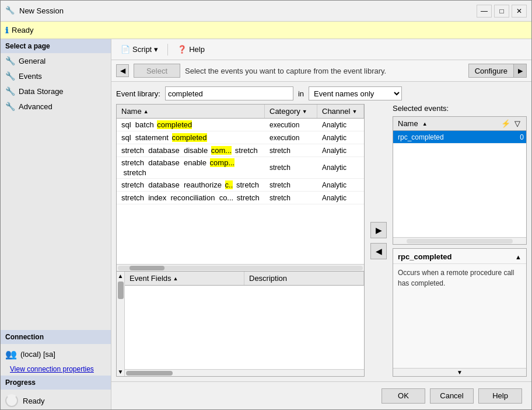 This screenshot has height=410, width=532. Describe the element at coordinates (147, 268) in the screenshot. I see `hscroll-thumb` at that location.